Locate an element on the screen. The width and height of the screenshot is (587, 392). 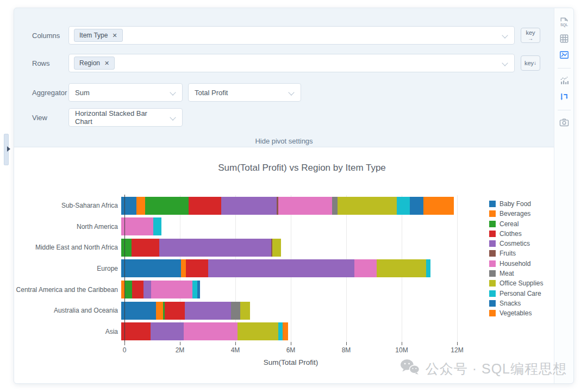
legend-label: Personal Care is located at coordinates (521, 294).